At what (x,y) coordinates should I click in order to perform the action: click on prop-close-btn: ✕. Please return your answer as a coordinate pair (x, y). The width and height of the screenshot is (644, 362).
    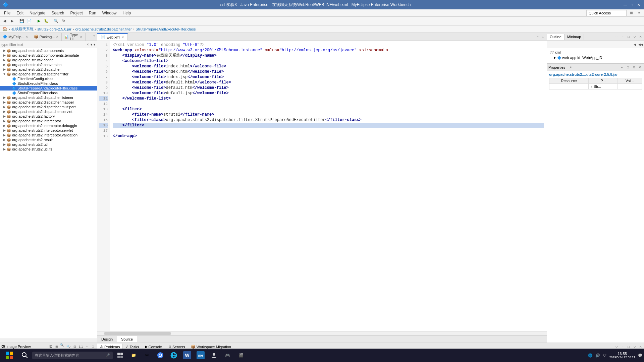
    Looking at the image, I should click on (640, 67).